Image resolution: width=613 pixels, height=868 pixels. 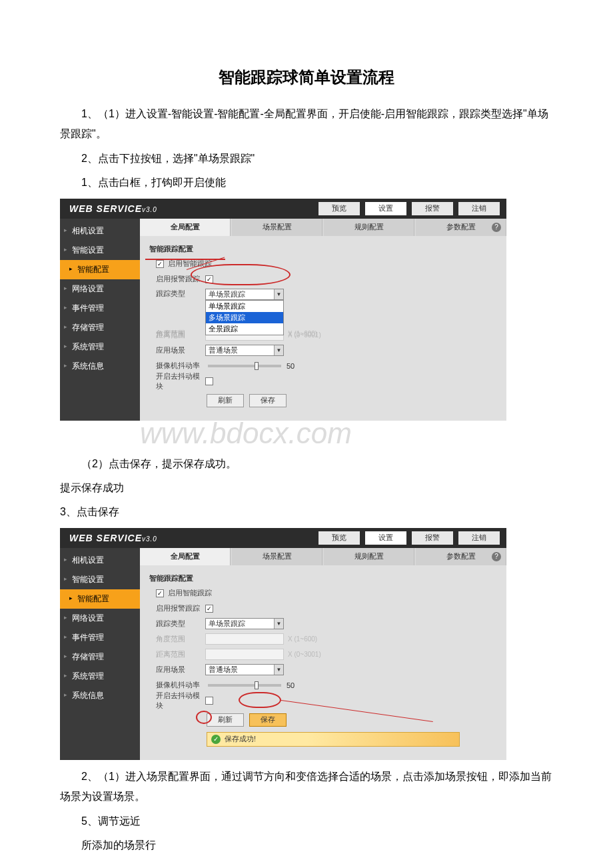 What do you see at coordinates (346, 433) in the screenshot?
I see `watermark: www.bdocx.com` at bounding box center [346, 433].